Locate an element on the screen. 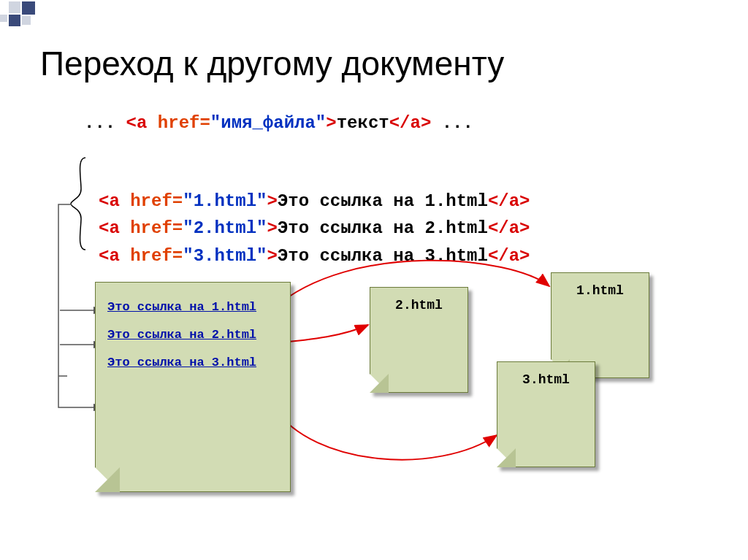 The image size is (748, 560). doc-label: 3.html is located at coordinates (546, 380).